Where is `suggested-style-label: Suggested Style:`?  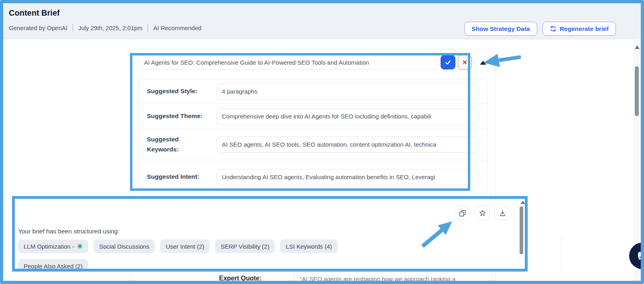
suggested-style-label: Suggested Style: is located at coordinates (181, 91).